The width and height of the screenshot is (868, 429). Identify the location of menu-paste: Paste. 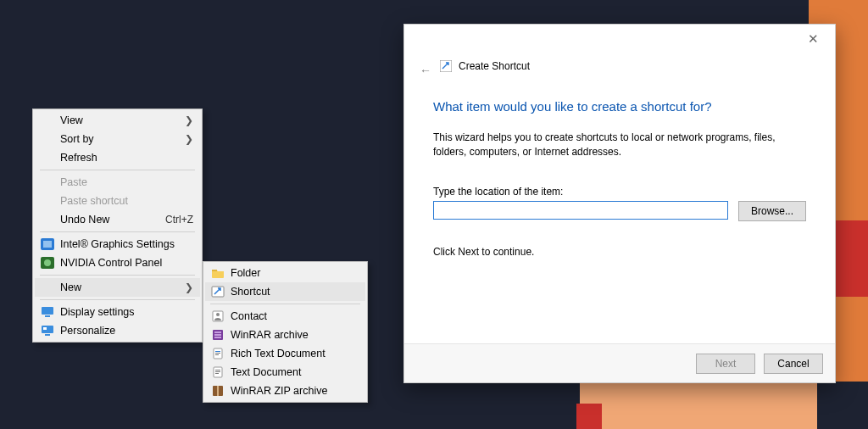
(117, 182).